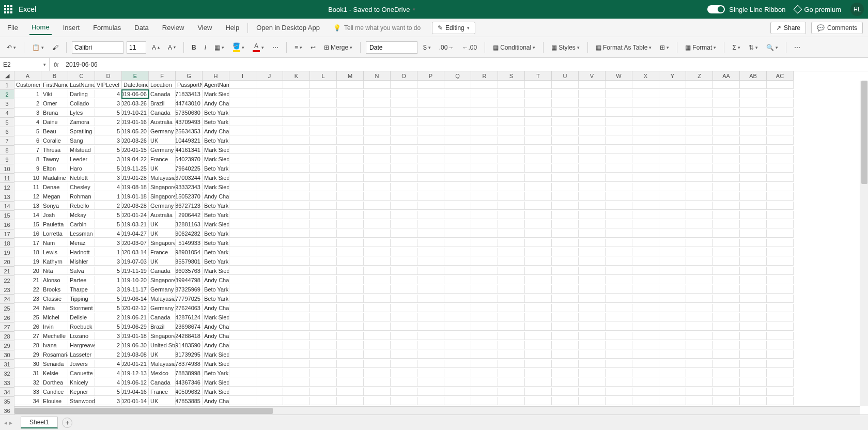  Describe the element at coordinates (189, 392) in the screenshot. I see `cell: 40509632` at that location.